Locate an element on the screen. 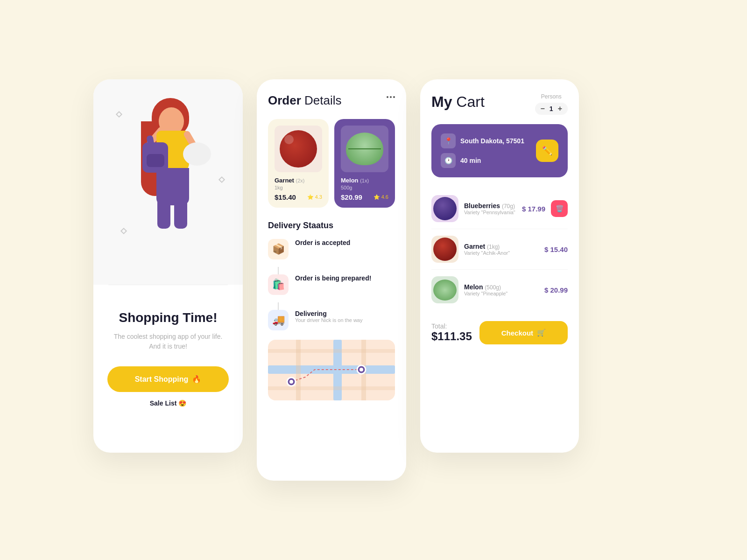 The image size is (747, 560). garnet-weight: 1kg is located at coordinates (298, 188).